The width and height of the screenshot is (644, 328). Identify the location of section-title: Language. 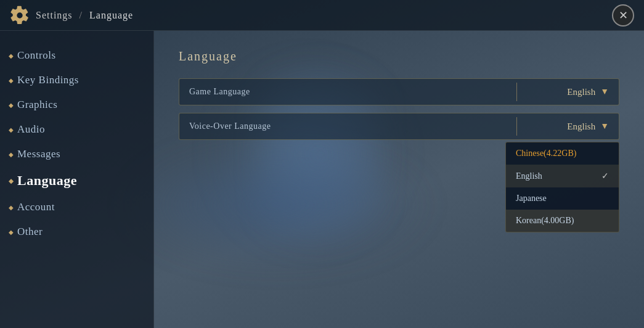
(399, 57).